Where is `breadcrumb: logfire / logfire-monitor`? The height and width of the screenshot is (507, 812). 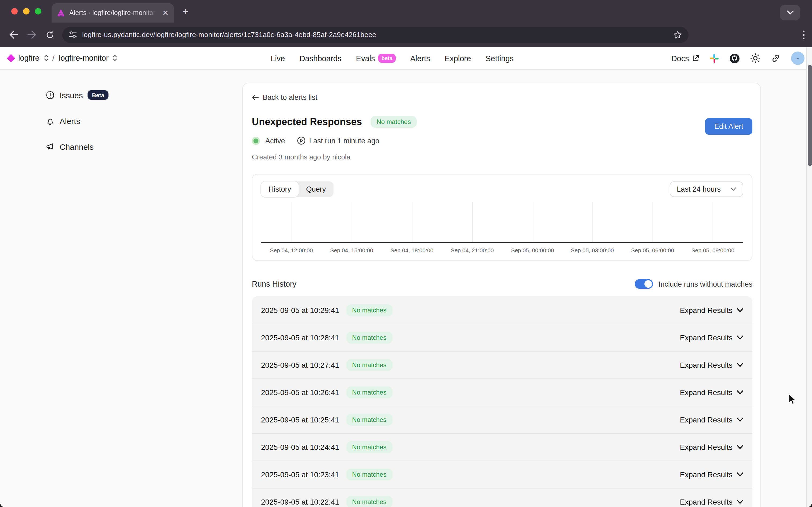 breadcrumb: logfire / logfire-monitor is located at coordinates (58, 58).